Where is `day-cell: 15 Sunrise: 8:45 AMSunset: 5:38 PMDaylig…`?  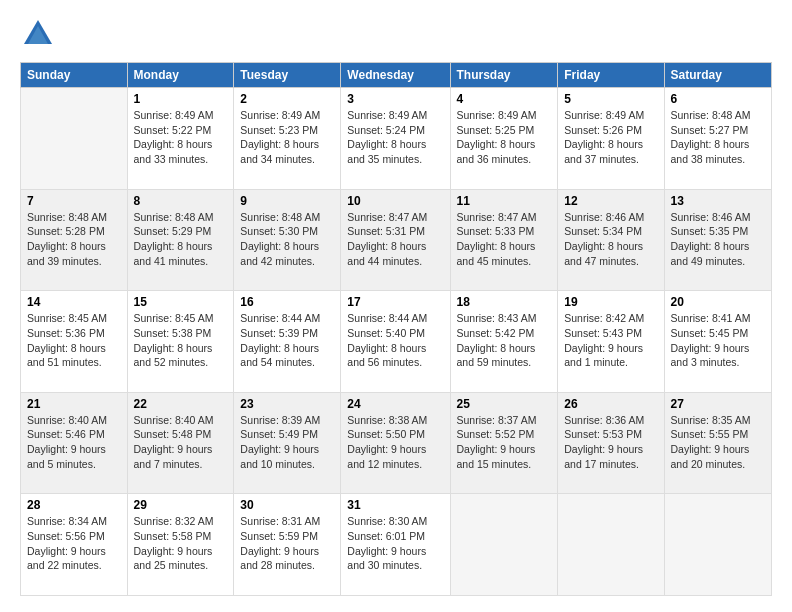 day-cell: 15 Sunrise: 8:45 AMSunset: 5:38 PMDaylig… is located at coordinates (180, 342).